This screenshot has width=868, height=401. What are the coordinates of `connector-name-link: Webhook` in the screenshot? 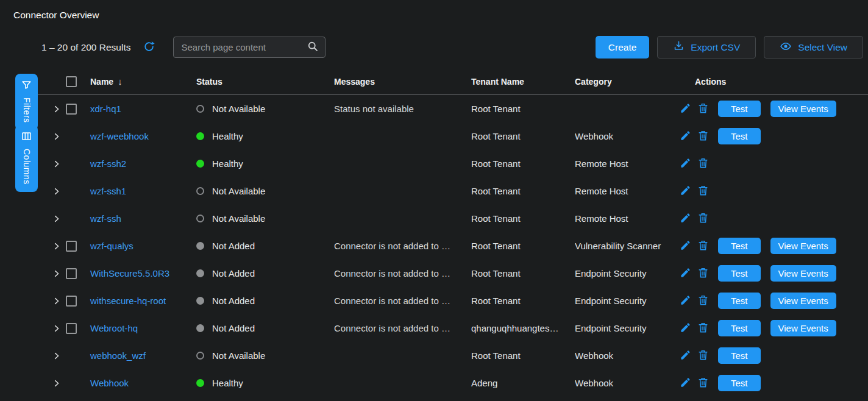 It's located at (110, 383).